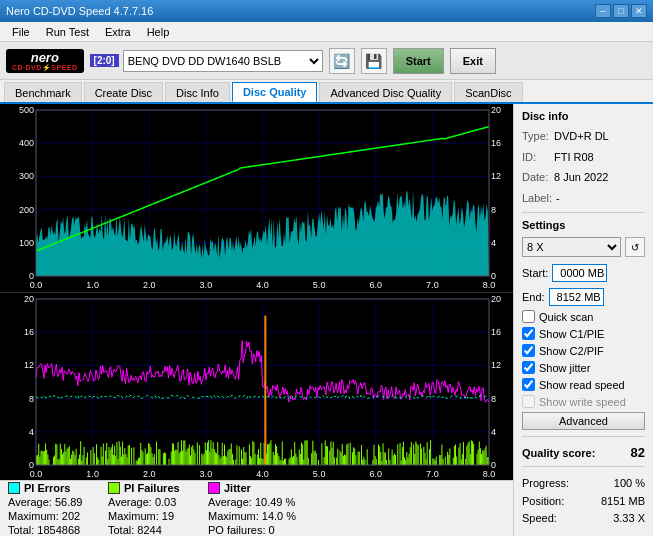 The width and height of the screenshot is (653, 536). Describe the element at coordinates (114, 488) in the screenshot. I see `pi-failures-legend-box` at that location.